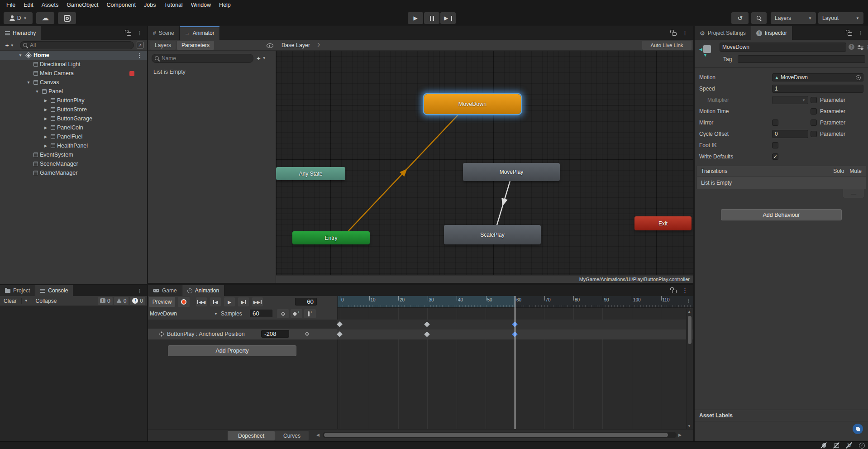  Describe the element at coordinates (26, 301) in the screenshot. I see `clear-dropdown-icon: ▼` at that location.